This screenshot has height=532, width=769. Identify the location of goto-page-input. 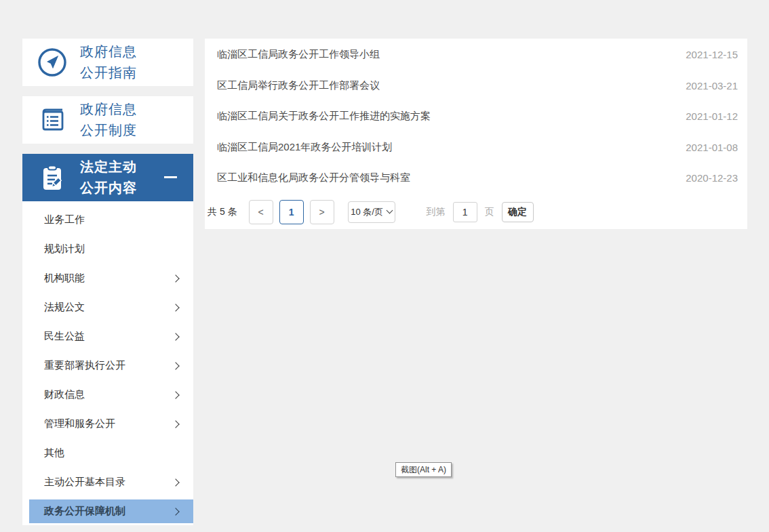
(465, 212).